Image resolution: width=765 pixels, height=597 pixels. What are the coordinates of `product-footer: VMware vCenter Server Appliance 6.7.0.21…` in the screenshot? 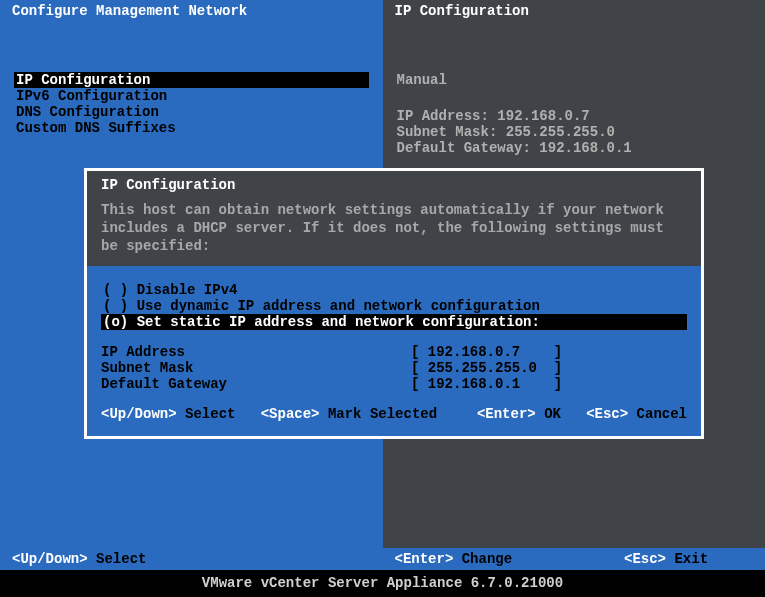 It's located at (382, 584).